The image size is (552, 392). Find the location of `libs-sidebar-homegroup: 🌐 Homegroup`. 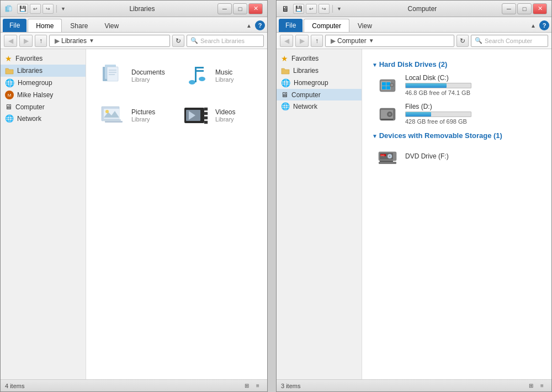

libs-sidebar-homegroup: 🌐 Homegroup is located at coordinates (43, 83).